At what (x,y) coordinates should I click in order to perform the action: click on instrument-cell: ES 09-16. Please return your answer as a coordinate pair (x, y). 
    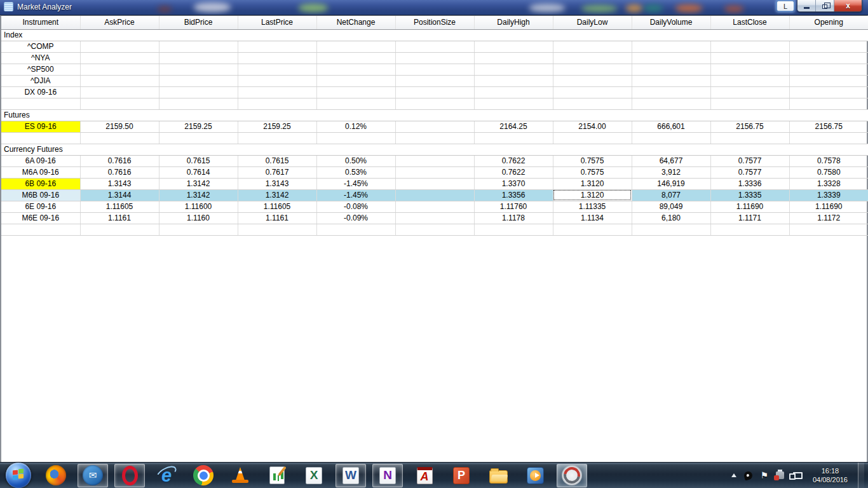
    Looking at the image, I should click on (41, 126).